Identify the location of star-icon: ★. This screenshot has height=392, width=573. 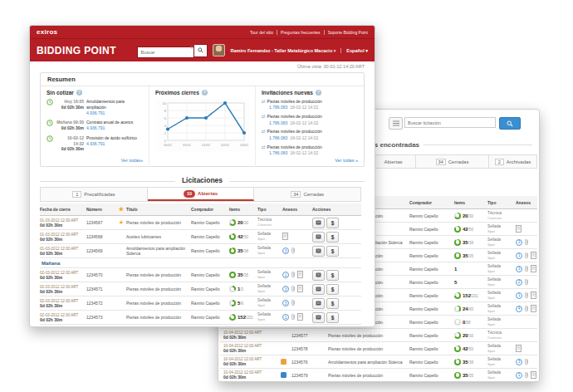
(121, 223).